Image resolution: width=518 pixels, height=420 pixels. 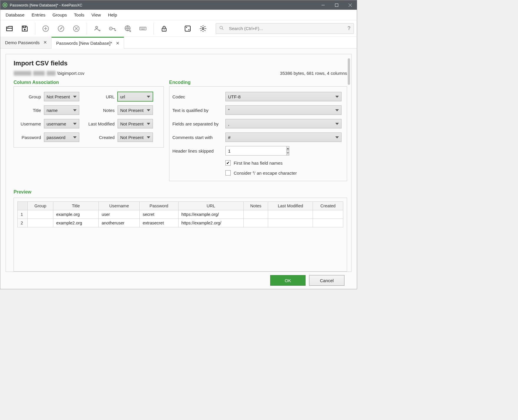 What do you see at coordinates (283, 110) in the screenshot?
I see `qualifier-dropdown: "` at bounding box center [283, 110].